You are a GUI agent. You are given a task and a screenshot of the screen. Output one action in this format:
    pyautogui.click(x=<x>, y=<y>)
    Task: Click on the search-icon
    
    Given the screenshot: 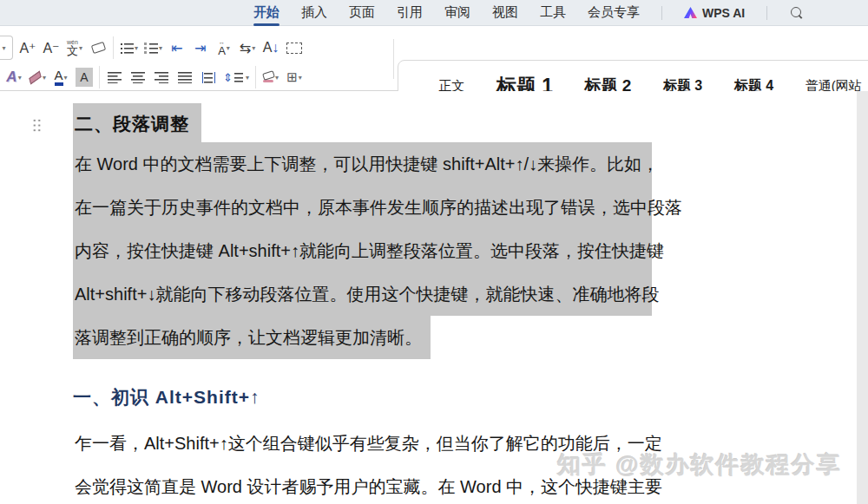 What is the action you would take?
    pyautogui.click(x=796, y=12)
    